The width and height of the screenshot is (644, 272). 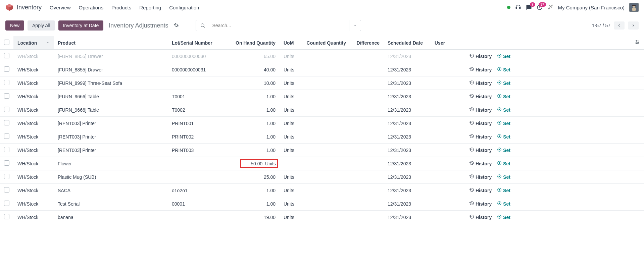 What do you see at coordinates (637, 43) in the screenshot?
I see `column-settings-icon` at bounding box center [637, 43].